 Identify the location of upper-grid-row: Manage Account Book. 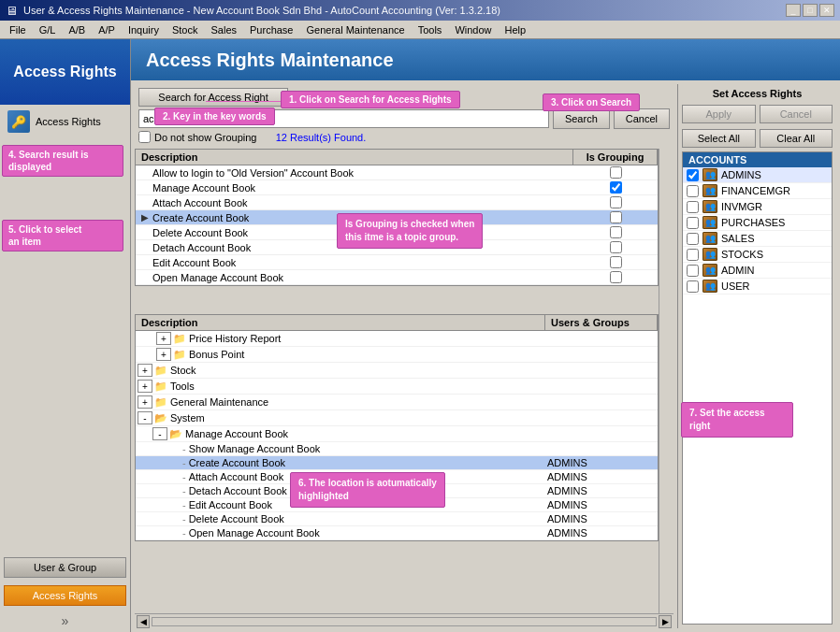
(397, 188).